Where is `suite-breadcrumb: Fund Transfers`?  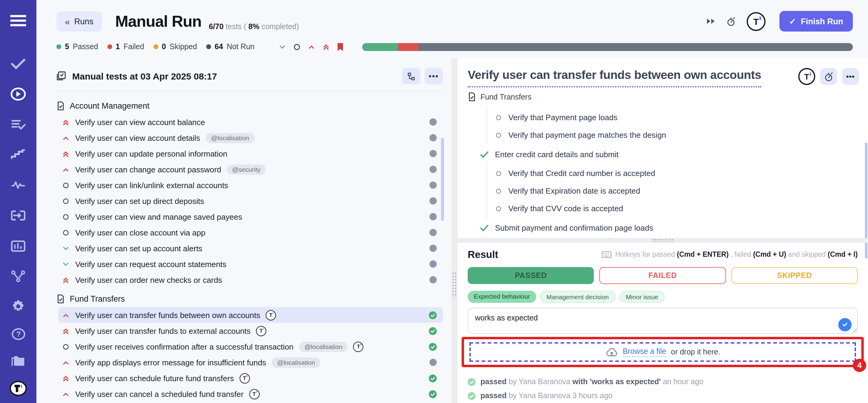 suite-breadcrumb: Fund Transfers is located at coordinates (662, 97).